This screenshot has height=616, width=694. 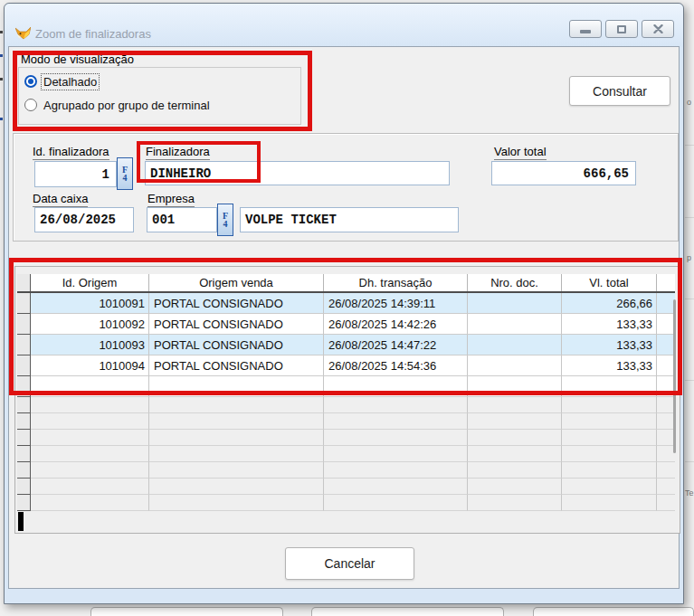 I want to click on id-finalizadora-f4-lookup-button: F 4, so click(x=125, y=174).